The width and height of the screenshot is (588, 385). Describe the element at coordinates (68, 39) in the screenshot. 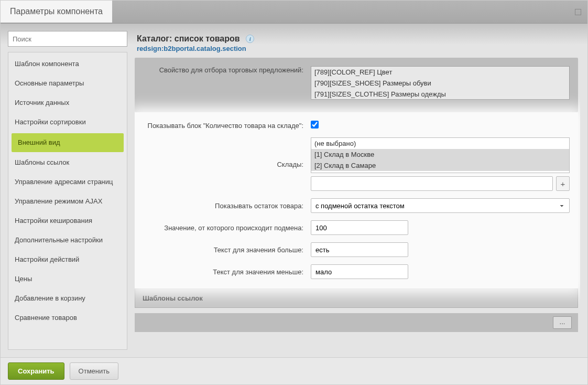

I see `search-input` at that location.